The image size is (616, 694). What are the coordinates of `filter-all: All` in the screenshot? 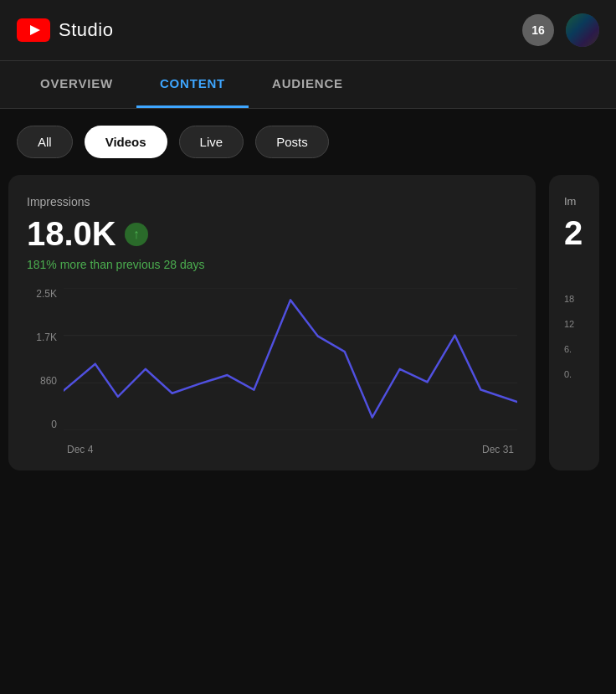 It's located at (45, 142).